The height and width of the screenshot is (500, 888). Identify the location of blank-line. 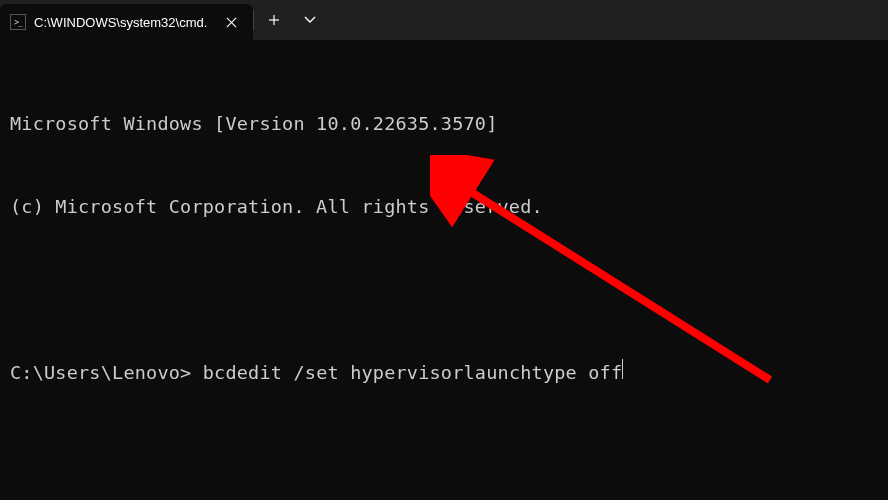
(444, 290).